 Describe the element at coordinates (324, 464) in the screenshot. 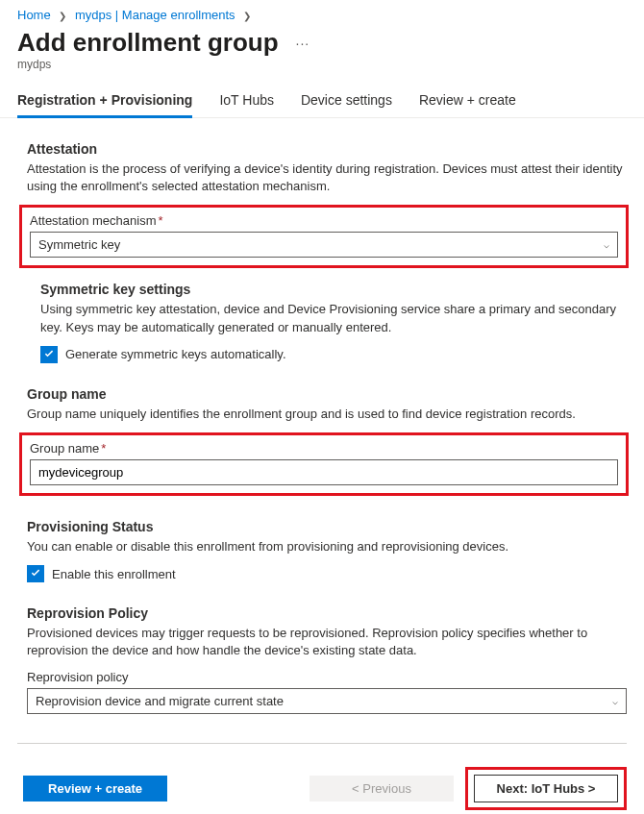

I see `highlight-group-name: Group name*` at that location.